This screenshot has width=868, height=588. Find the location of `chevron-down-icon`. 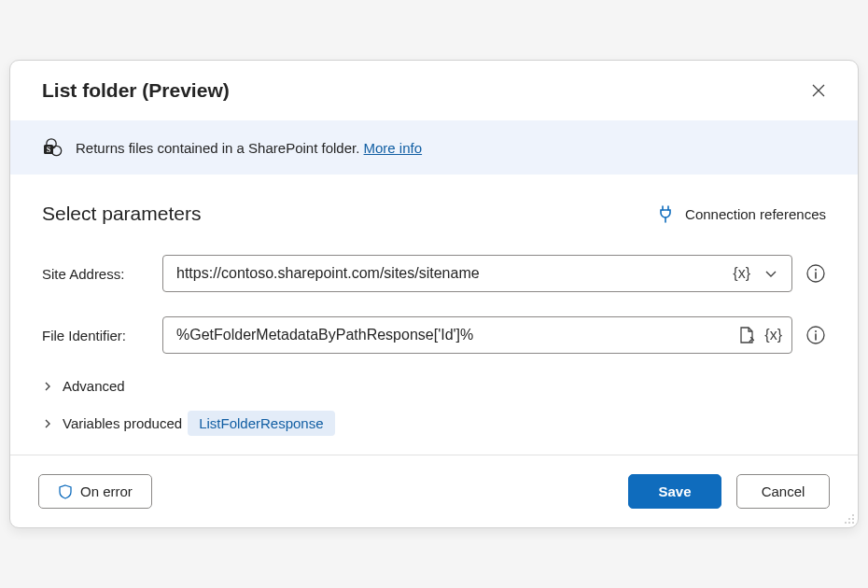

chevron-down-icon is located at coordinates (771, 273).